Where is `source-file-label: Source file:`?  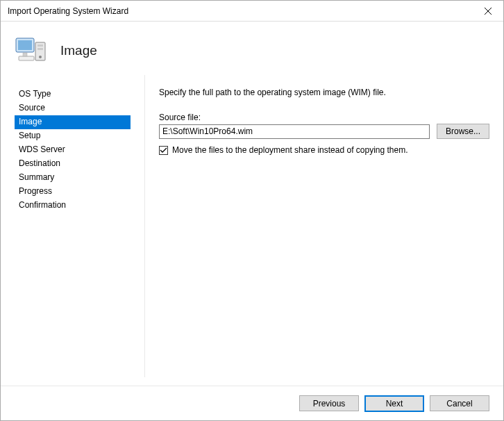
source-file-label: Source file: is located at coordinates (324, 117).